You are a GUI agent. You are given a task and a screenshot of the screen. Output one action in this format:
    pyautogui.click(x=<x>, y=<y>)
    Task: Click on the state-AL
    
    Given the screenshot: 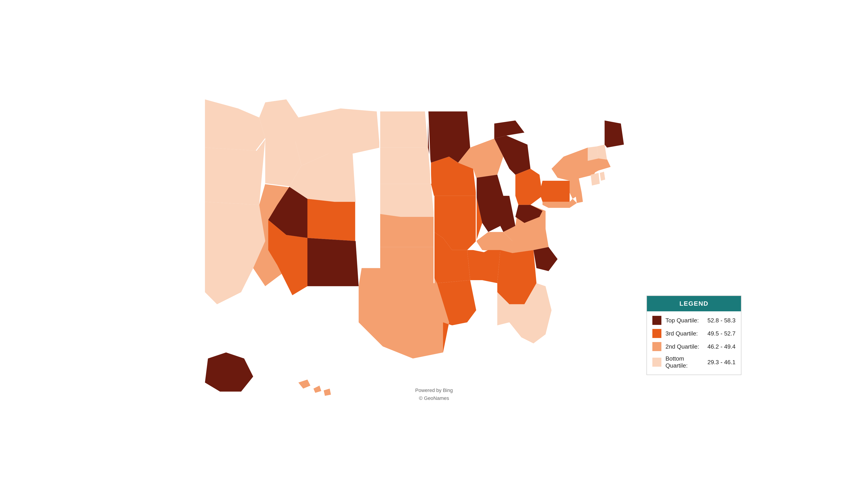 What is the action you would take?
    pyautogui.click(x=491, y=267)
    